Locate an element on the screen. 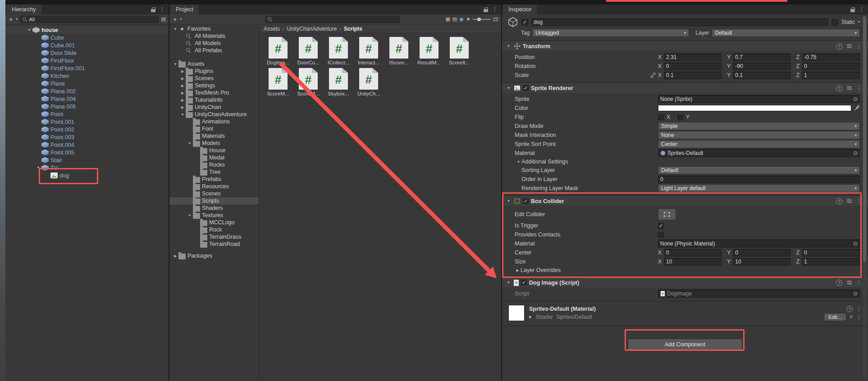 Image resolution: width=868 pixels, height=381 pixels. lock-icon is located at coordinates (153, 11).